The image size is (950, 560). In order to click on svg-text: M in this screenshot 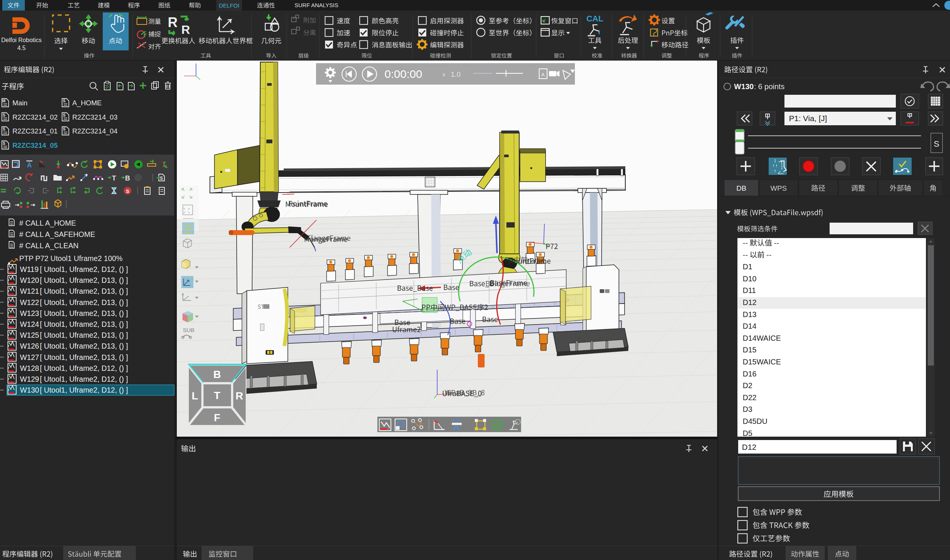, I will do `click(4, 101)`.